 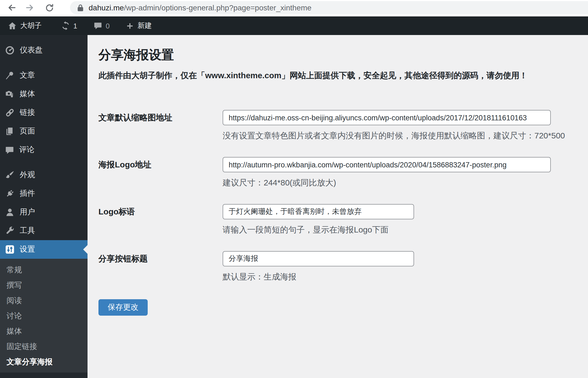 What do you see at coordinates (10, 113) in the screenshot?
I see `chain-link-icon` at bounding box center [10, 113].